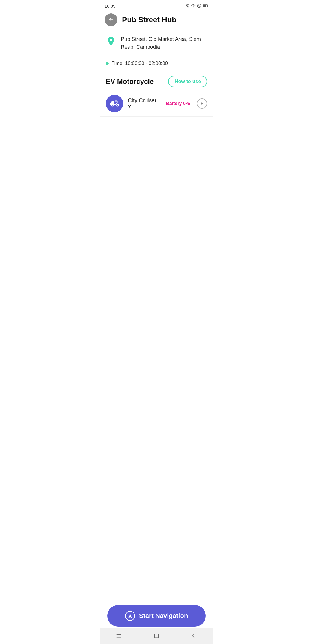  What do you see at coordinates (199, 6) in the screenshot?
I see `no-signal-icon` at bounding box center [199, 6].